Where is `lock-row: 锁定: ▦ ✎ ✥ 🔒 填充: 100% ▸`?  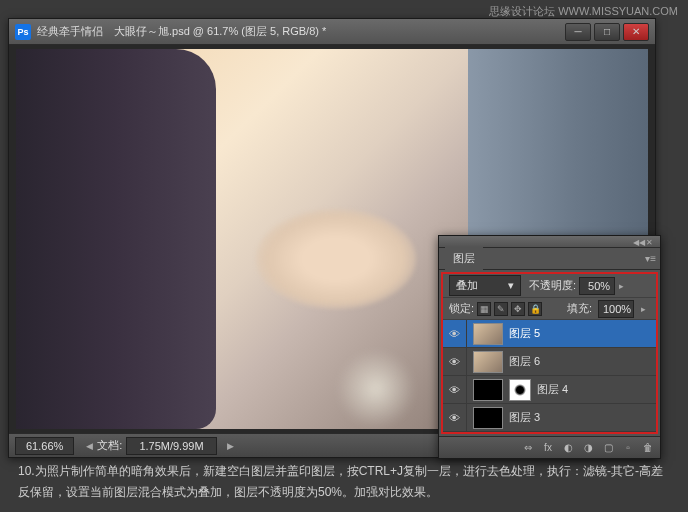
lock-row: 锁定: ▦ ✎ ✥ 🔒 填充: 100% ▸ is located at coordinates (550, 309).